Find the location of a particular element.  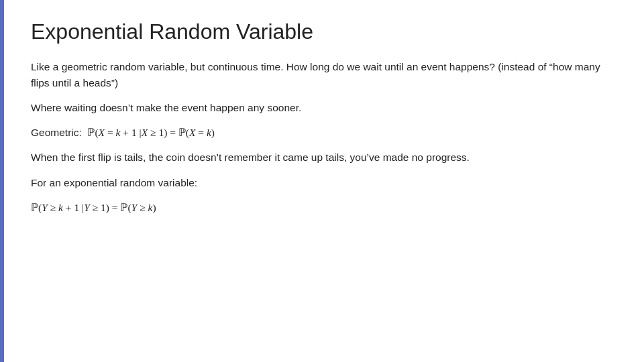

paragraph-geometric: Geometric: ℙ(X = k + 1 |X ≥ 1) = ℙ(X = k… is located at coordinates (324, 133).